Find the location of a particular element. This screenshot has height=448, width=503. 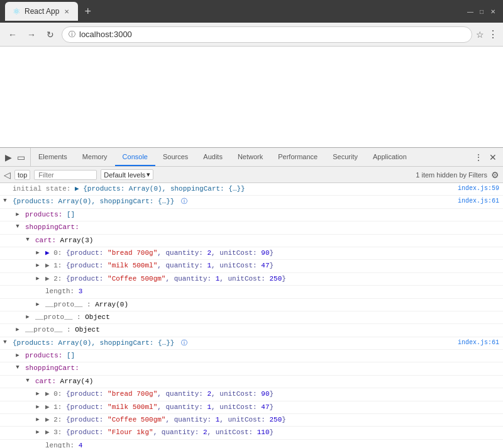

devtools-left-icons: ▶ ▭ is located at coordinates (15, 157).